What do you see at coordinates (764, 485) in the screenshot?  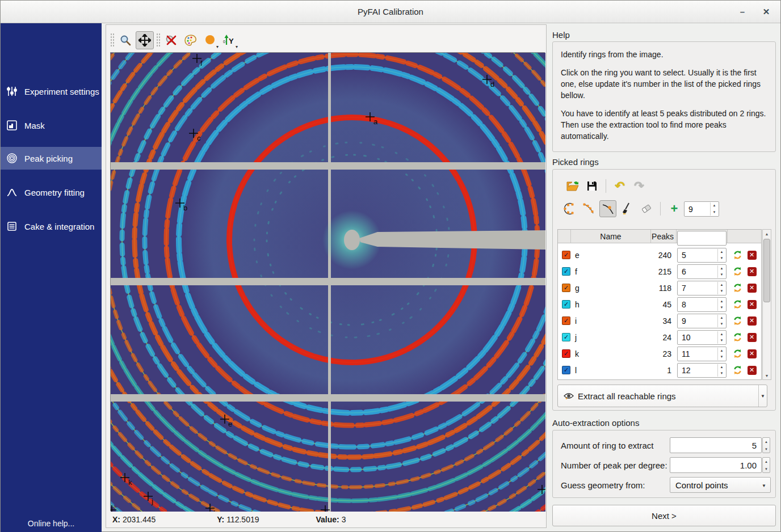 I see `combo-arrow-icon: ▼` at bounding box center [764, 485].